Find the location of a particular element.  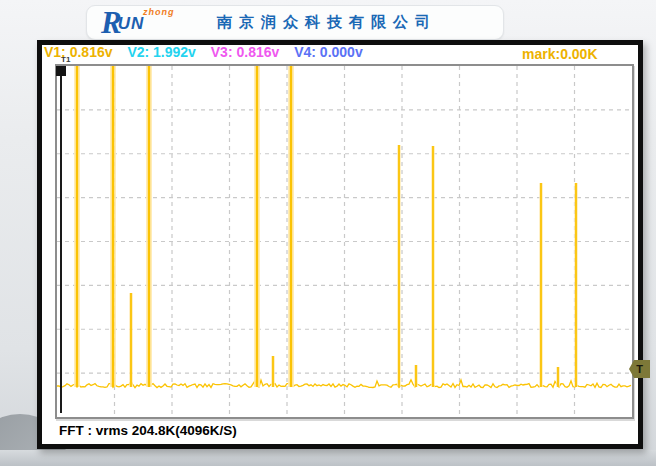

bezel-bottom-edge is located at coordinates (328, 458).